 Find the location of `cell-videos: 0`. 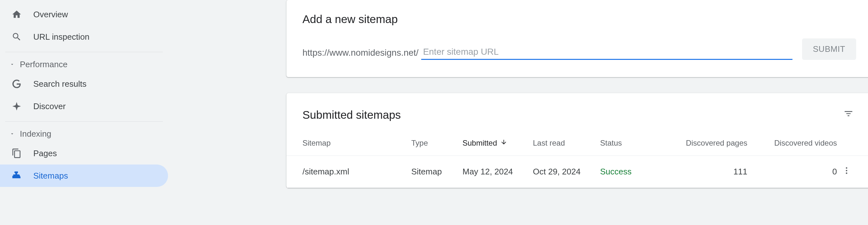

cell-videos: 0 is located at coordinates (792, 172).